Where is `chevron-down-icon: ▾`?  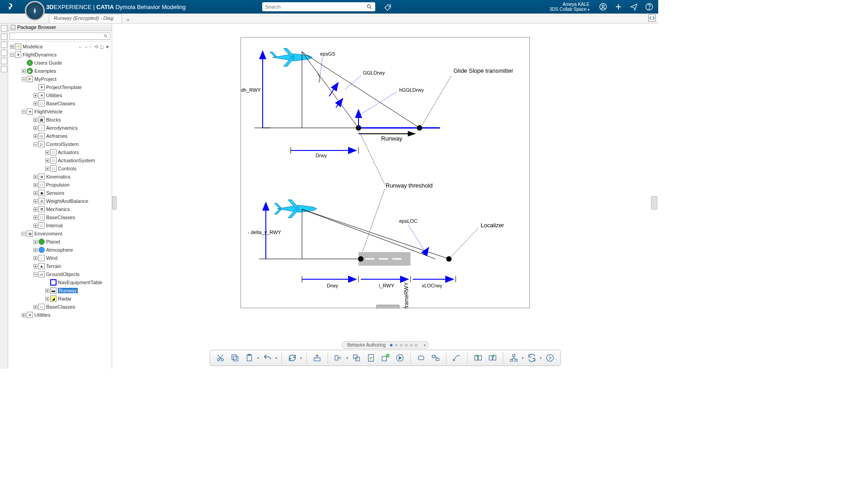 chevron-down-icon: ▾ is located at coordinates (425, 345).